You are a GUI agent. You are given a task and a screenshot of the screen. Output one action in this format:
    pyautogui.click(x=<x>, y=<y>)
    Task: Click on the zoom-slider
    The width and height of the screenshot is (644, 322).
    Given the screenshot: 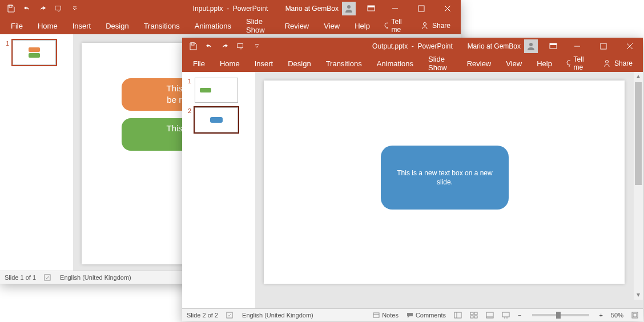 What is the action you would take?
    pyautogui.click(x=561, y=315)
    